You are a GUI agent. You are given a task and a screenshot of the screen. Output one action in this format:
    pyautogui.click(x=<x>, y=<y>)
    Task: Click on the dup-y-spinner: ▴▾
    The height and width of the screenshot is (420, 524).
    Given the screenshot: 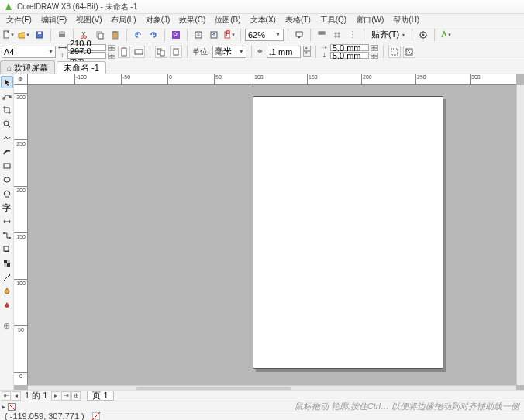 What is the action you would take?
    pyautogui.click(x=374, y=56)
    